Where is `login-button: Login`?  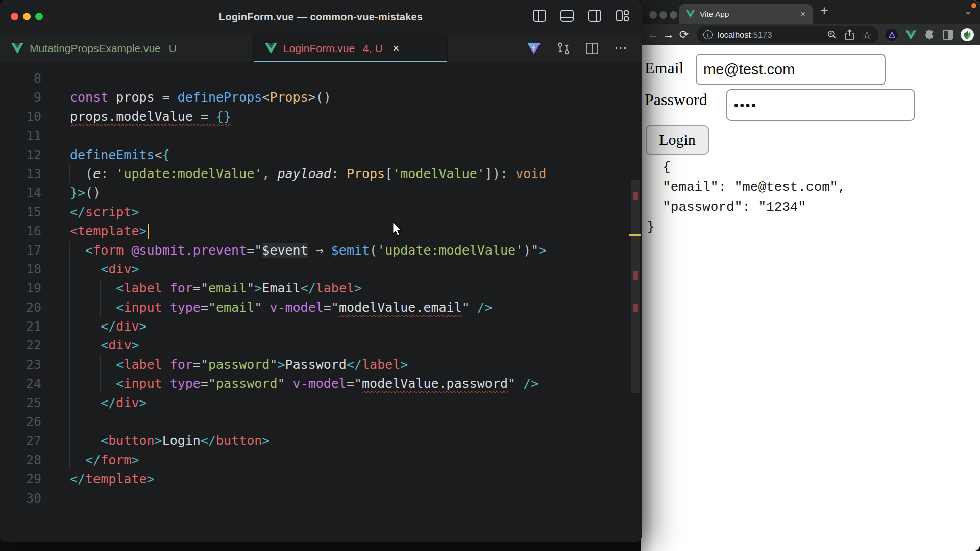 login-button: Login is located at coordinates (677, 140).